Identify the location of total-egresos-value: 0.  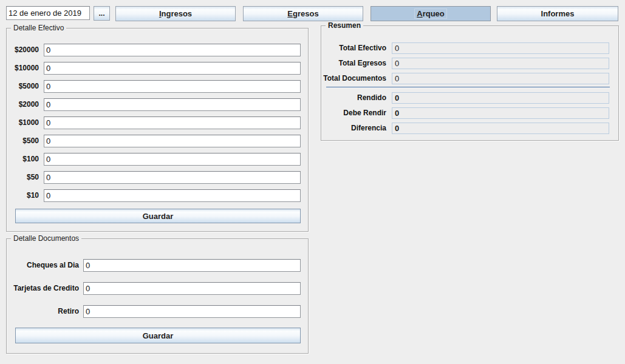
(500, 63).